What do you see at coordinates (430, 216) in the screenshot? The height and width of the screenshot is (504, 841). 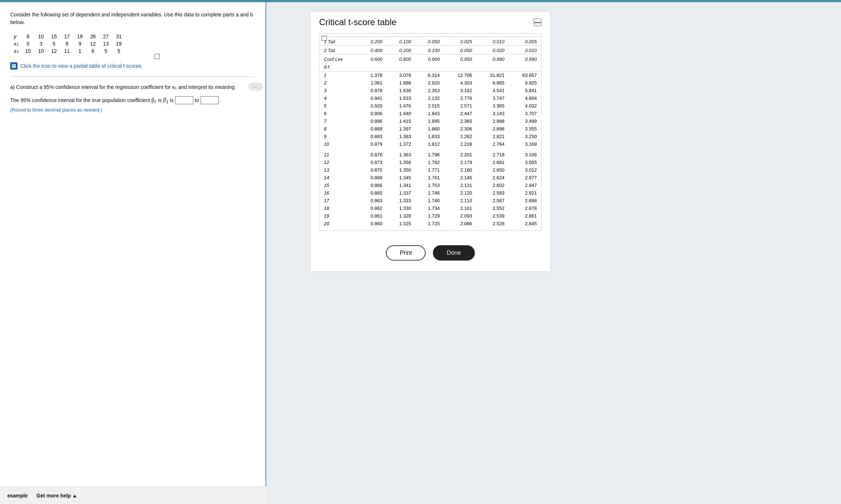 I see `table-row: 190.8611.3281.7292.0932.5392.861` at bounding box center [430, 216].